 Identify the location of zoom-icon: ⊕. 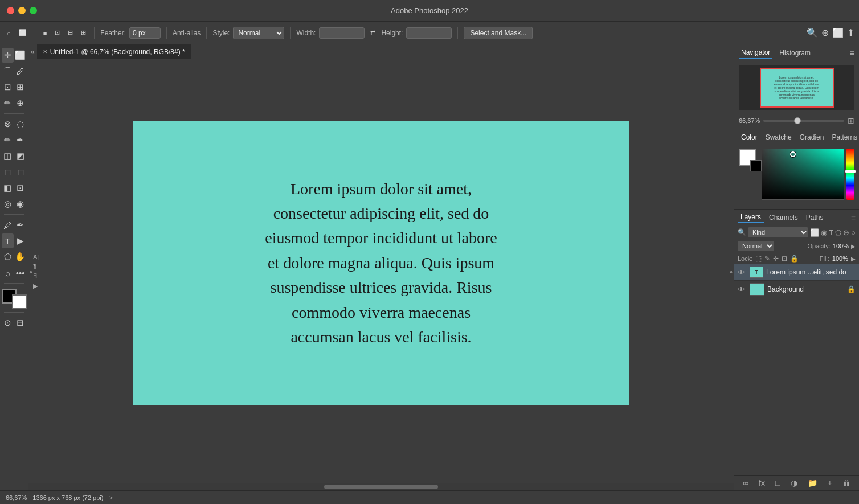
(825, 33).